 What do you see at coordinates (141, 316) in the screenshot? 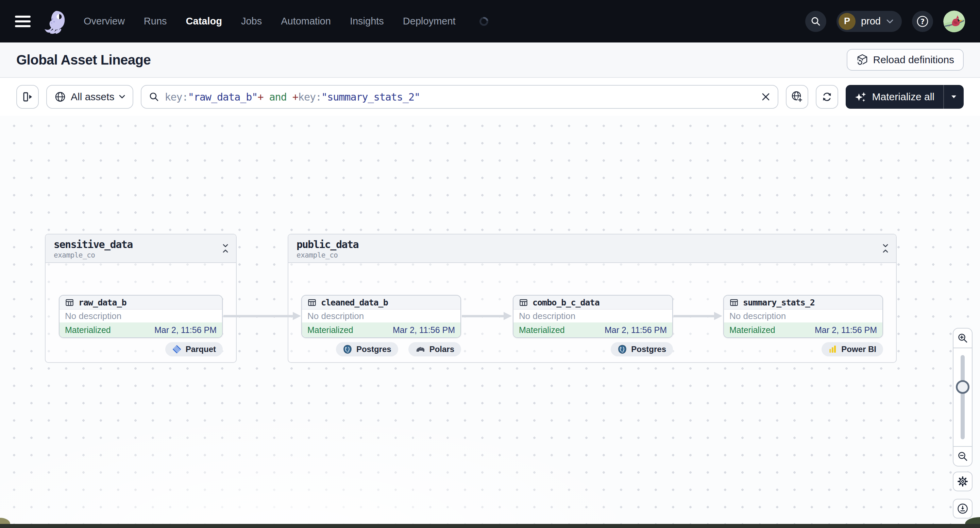
I see `asset-node-raw-data-b: raw_data_b No description Materialized M…` at bounding box center [141, 316].